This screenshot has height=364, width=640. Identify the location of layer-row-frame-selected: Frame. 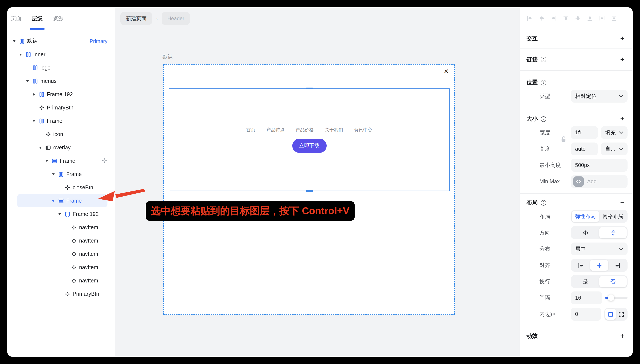
(62, 200).